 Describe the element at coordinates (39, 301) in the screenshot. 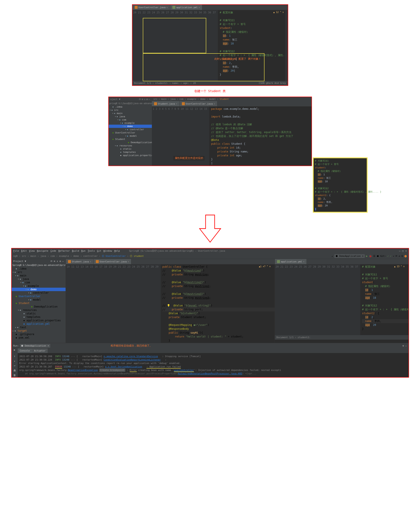

I see `project-tool-window: Project ▼⟳ ≡ ↕ ⚙ — SpringB G:\Java面经\jav…` at that location.